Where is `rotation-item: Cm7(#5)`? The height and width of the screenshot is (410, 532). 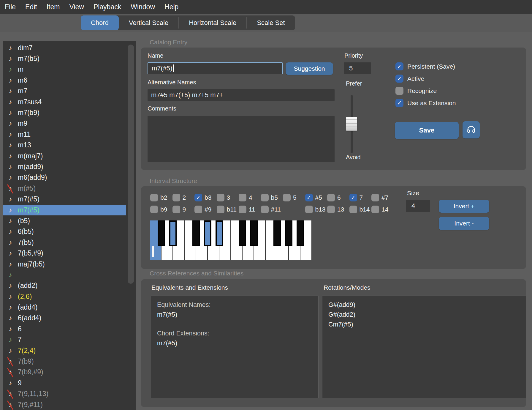 rotation-item: Cm7(#5) is located at coordinates (424, 324).